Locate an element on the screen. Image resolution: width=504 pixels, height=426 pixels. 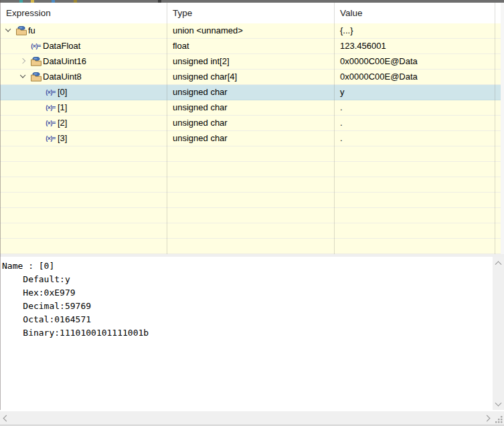
type-cell: unsigned char[4] is located at coordinates (205, 77).